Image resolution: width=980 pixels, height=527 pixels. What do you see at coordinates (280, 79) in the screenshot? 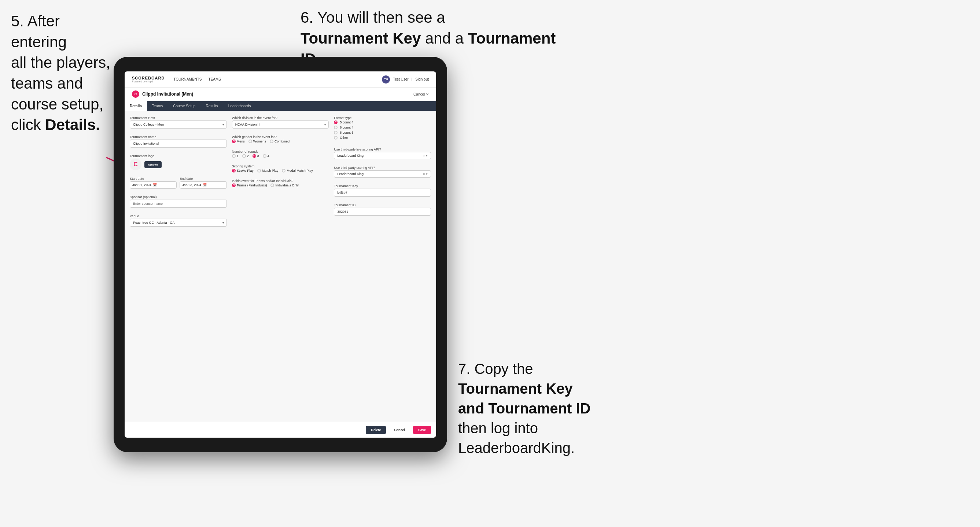
I see `top-nav: SCOREBOARD Powered by clippd TOURNAMENTS…` at bounding box center [280, 79].